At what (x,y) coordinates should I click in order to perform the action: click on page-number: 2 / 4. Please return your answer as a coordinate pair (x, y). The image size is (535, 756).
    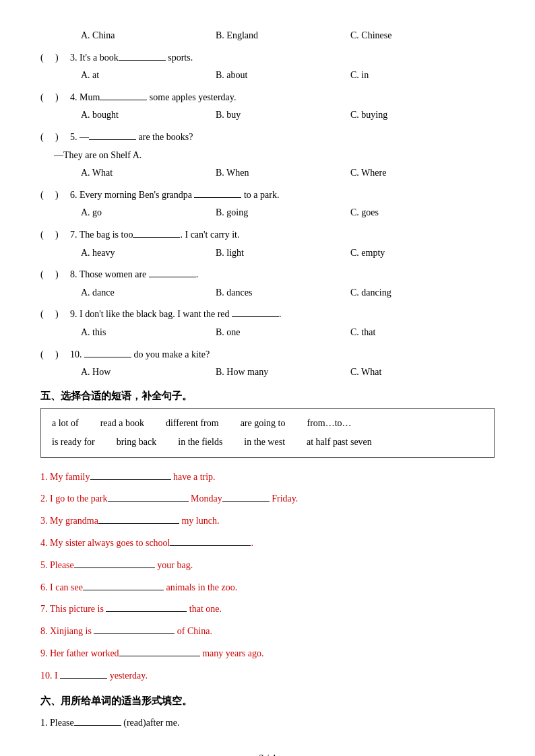
    Looking at the image, I should click on (268, 755).